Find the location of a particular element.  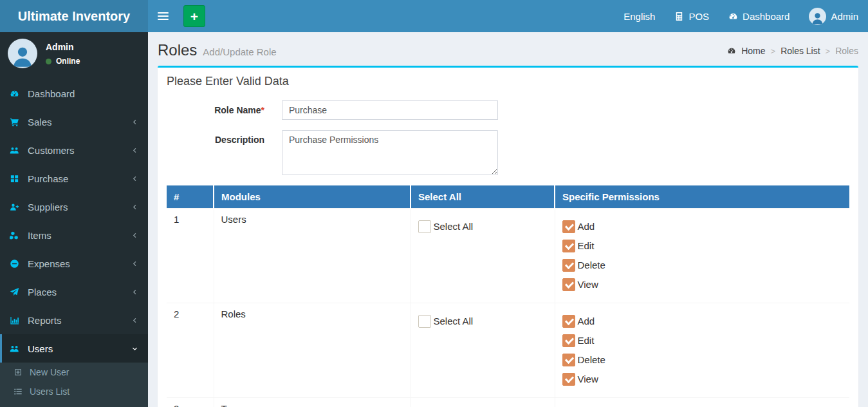

users-icon is located at coordinates (15, 349).